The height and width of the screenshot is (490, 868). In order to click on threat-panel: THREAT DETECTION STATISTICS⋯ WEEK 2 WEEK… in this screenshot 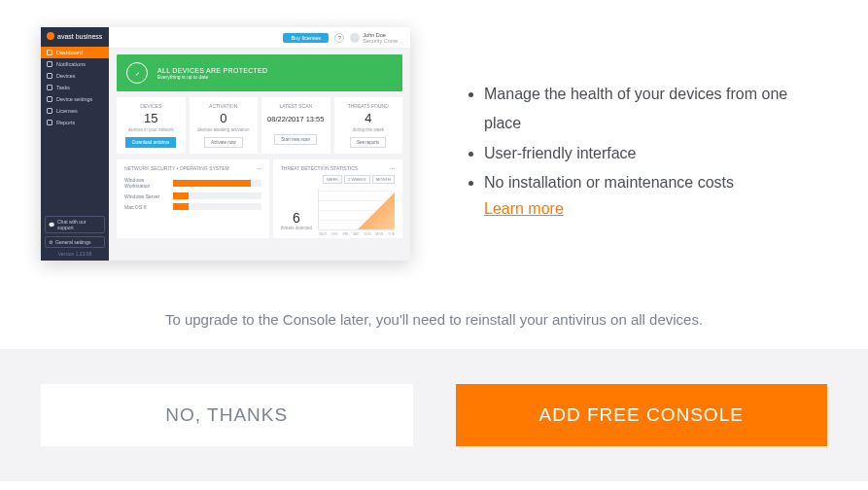, I will do `click(338, 198)`.